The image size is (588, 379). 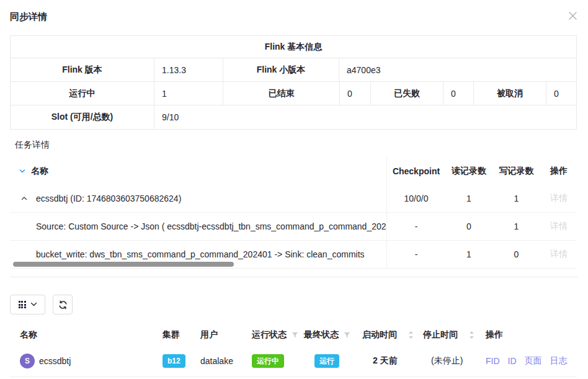 I want to click on finished-label: 已结束, so click(x=282, y=93).